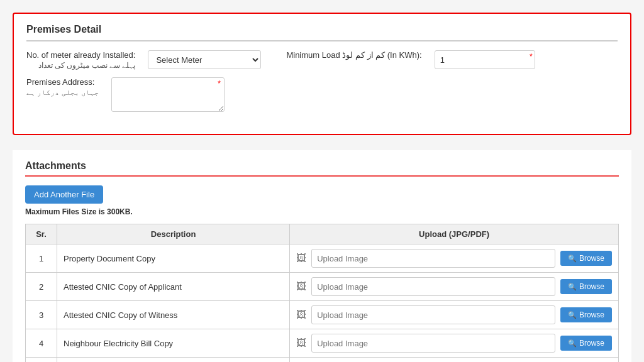 The width and height of the screenshot is (644, 362). Describe the element at coordinates (322, 60) in the screenshot. I see `meter-row: No. of meter already Installed: پہلے سے …` at that location.